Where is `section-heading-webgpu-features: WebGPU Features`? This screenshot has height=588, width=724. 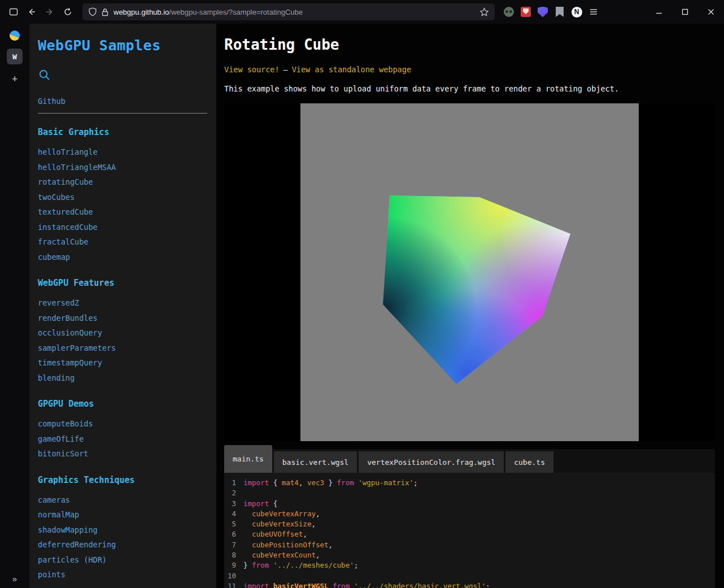
section-heading-webgpu-features: WebGPU Features is located at coordinates (123, 283).